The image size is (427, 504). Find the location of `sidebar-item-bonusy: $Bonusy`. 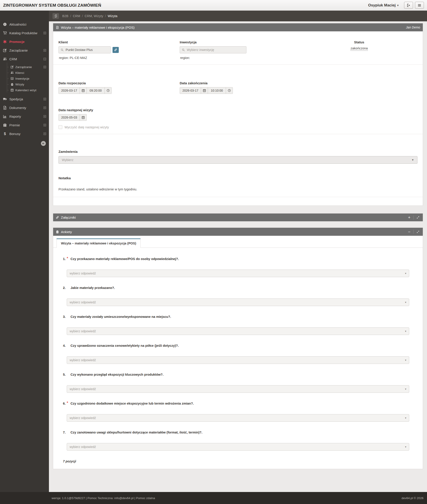

sidebar-item-bonusy: $Bonusy is located at coordinates (24, 134).